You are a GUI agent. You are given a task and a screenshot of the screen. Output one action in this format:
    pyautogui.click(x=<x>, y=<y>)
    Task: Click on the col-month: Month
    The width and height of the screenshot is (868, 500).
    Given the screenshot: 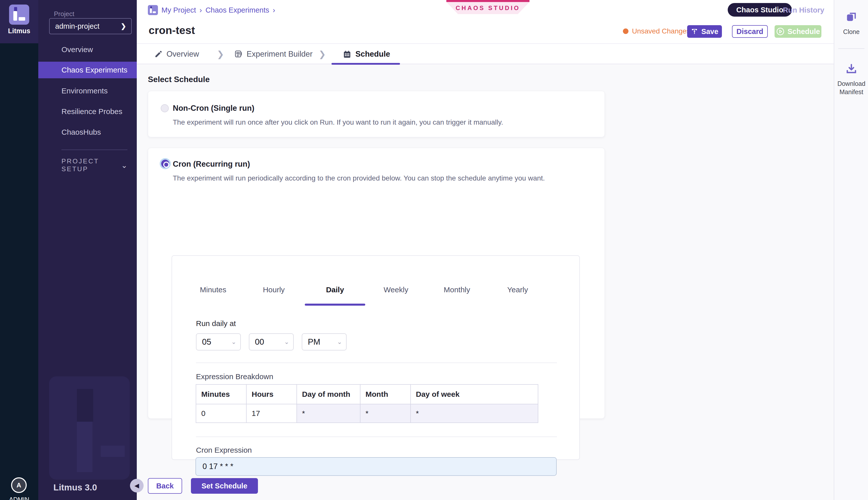 What is the action you would take?
    pyautogui.click(x=385, y=394)
    